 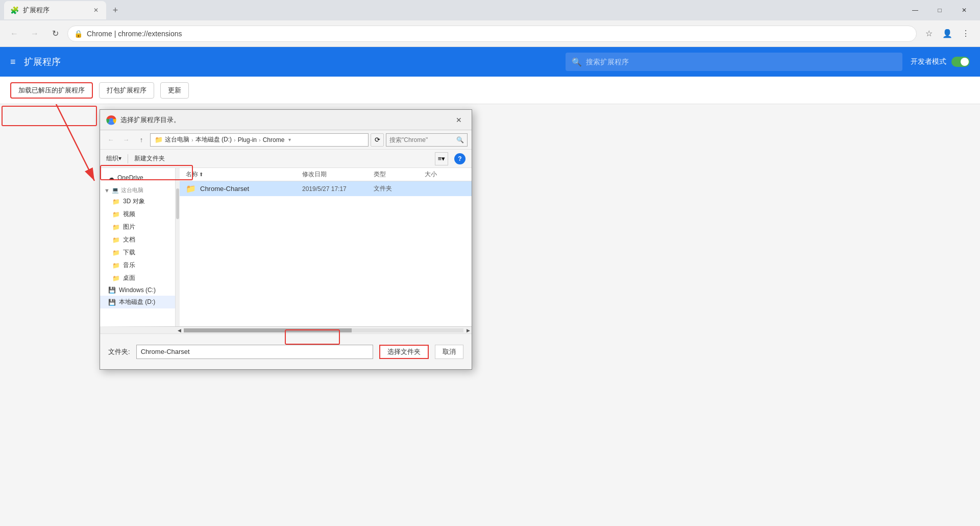 I want to click on horizontal-scrollbar: ◀ ▶, so click(x=286, y=330).